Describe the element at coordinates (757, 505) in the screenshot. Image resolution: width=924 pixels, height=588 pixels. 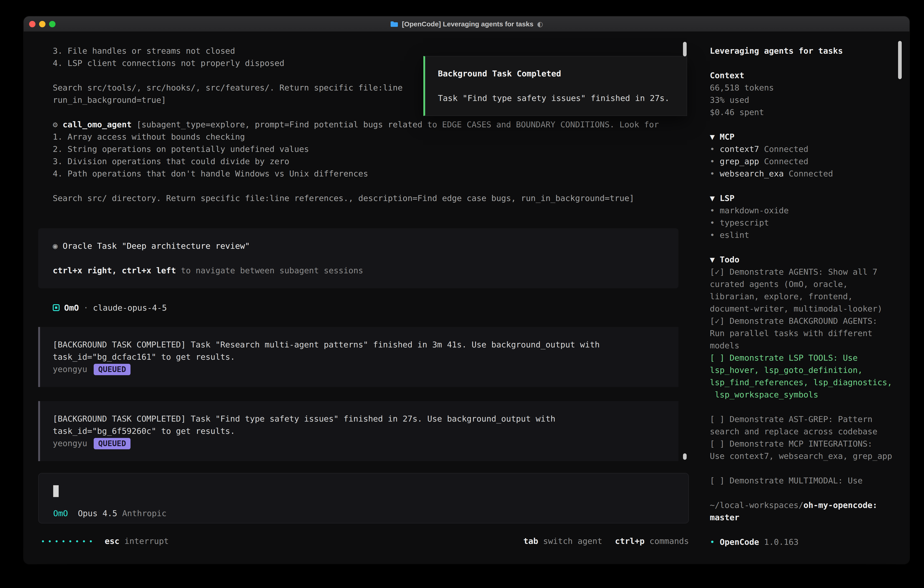
I see `workspace-path-prefix: ~/local-workspaces/` at that location.